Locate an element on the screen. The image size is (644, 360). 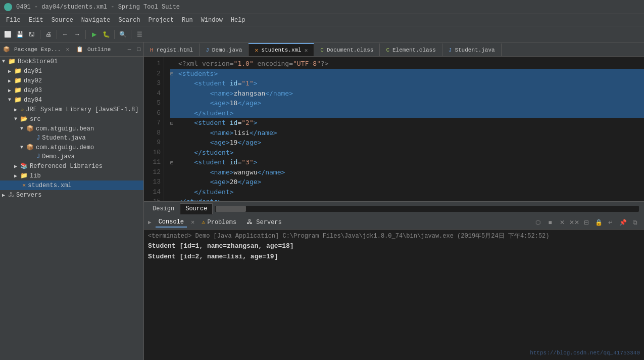
ln-14: 14 is located at coordinates (153, 192).